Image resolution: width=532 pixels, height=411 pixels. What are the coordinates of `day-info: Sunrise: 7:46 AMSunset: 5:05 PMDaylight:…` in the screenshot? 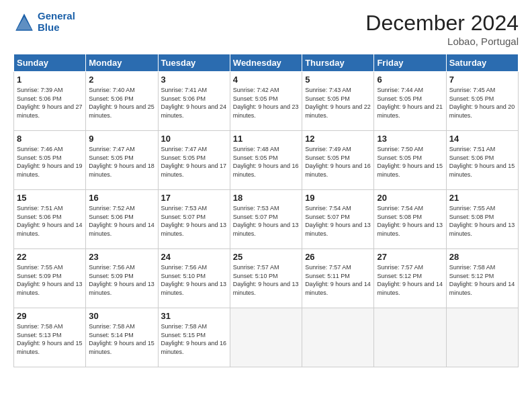 It's located at (50, 162).